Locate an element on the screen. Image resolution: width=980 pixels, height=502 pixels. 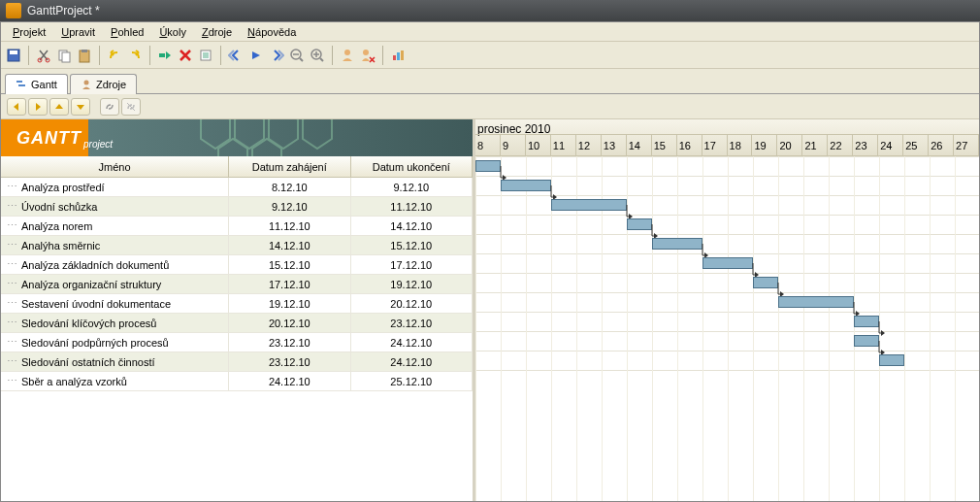
task-end: 19.12.10 is located at coordinates (411, 284).